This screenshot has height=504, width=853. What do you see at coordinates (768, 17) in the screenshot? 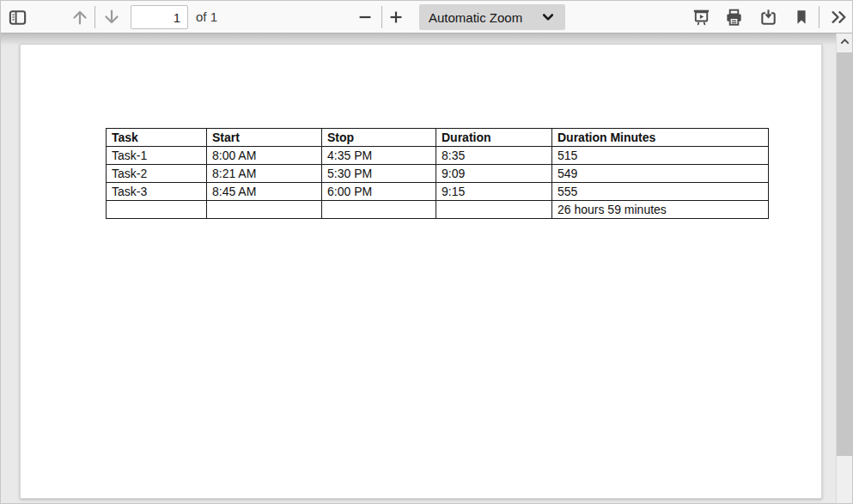
I see `save-button` at bounding box center [768, 17].